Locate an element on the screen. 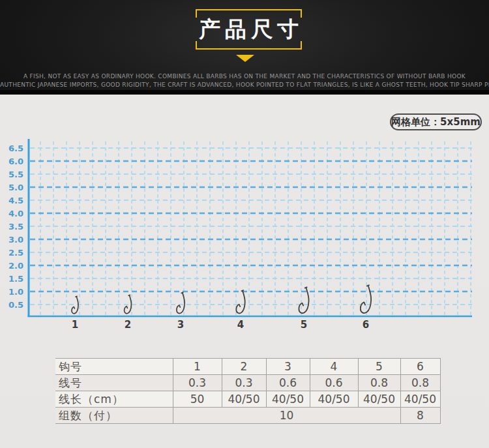  header-bottom-strip is located at coordinates (244, 93).